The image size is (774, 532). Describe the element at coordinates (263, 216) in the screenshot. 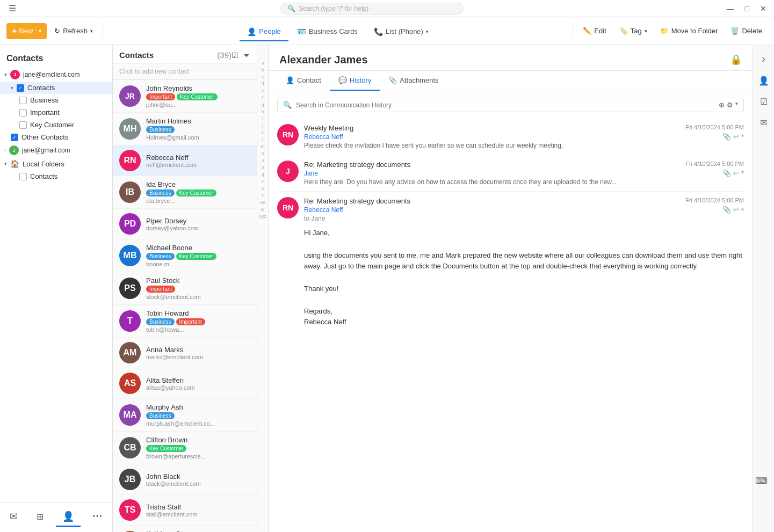

I see `alpha-xyz: xyz` at that location.